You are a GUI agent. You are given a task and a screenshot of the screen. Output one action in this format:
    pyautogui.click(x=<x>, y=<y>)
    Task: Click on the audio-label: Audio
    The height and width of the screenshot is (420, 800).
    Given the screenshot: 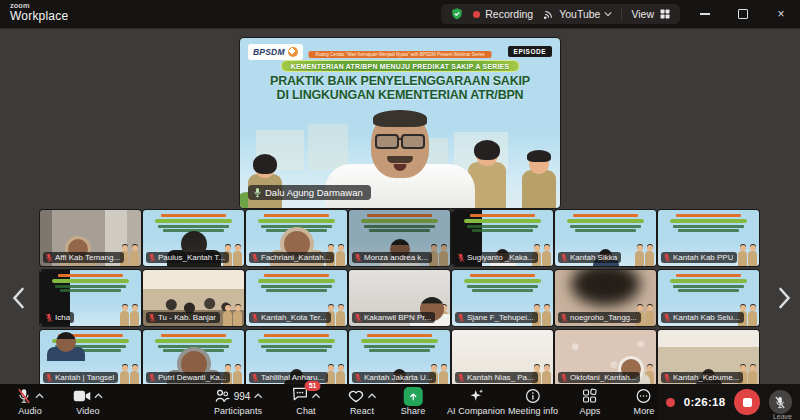 What is the action you would take?
    pyautogui.click(x=30, y=411)
    